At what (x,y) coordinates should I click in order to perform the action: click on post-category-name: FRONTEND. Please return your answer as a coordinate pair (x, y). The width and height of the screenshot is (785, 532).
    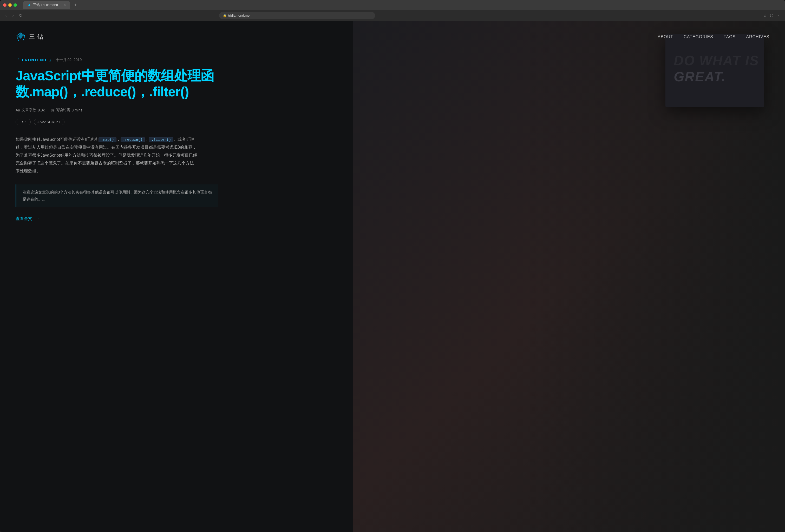
    Looking at the image, I should click on (34, 60).